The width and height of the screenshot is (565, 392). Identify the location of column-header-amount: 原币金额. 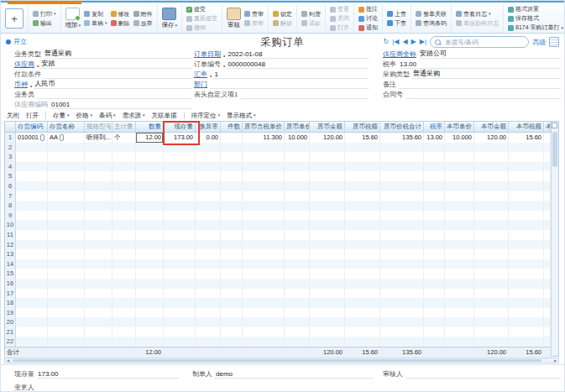
(327, 127).